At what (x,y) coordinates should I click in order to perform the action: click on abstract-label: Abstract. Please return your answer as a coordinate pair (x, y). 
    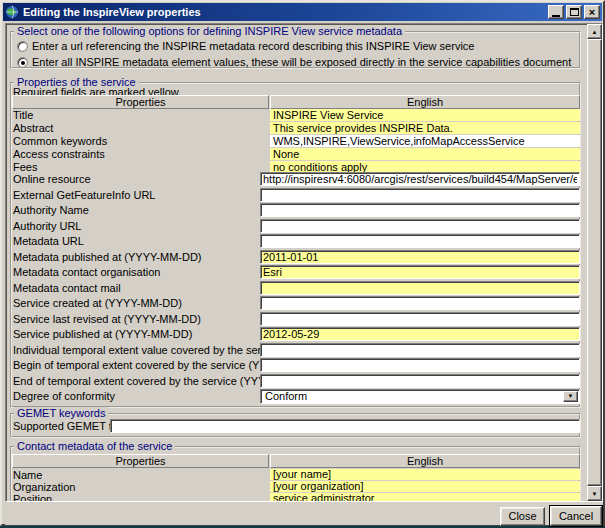
    Looking at the image, I should click on (33, 128).